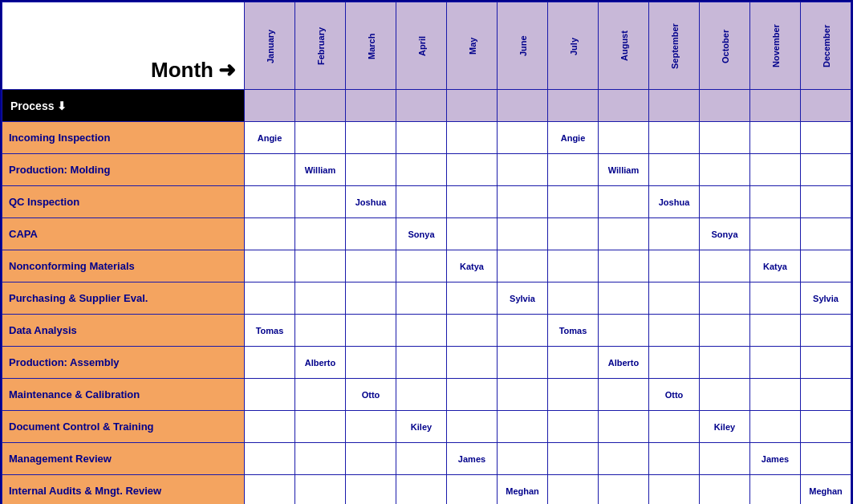  I want to click on data-cell: Sonya, so click(725, 234).